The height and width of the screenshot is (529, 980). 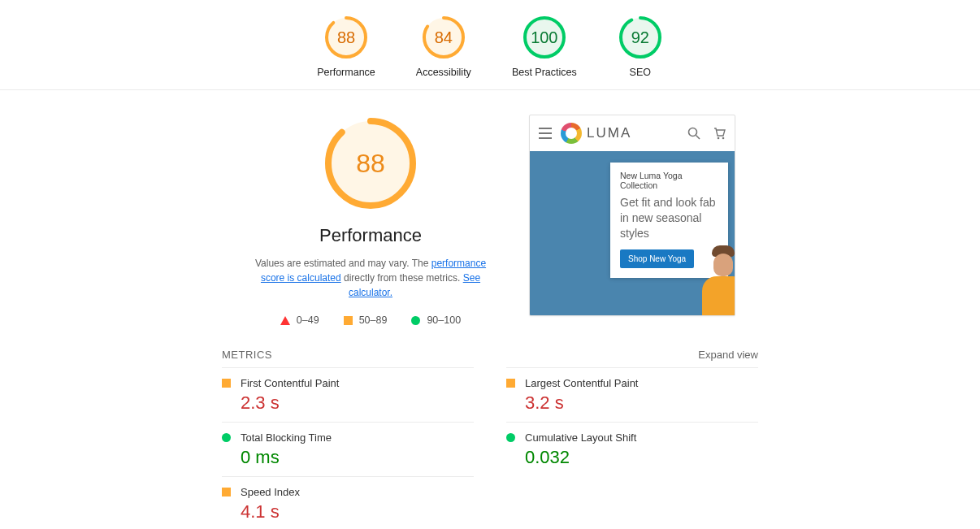 What do you see at coordinates (285, 320) in the screenshot?
I see `triangle-icon` at bounding box center [285, 320].